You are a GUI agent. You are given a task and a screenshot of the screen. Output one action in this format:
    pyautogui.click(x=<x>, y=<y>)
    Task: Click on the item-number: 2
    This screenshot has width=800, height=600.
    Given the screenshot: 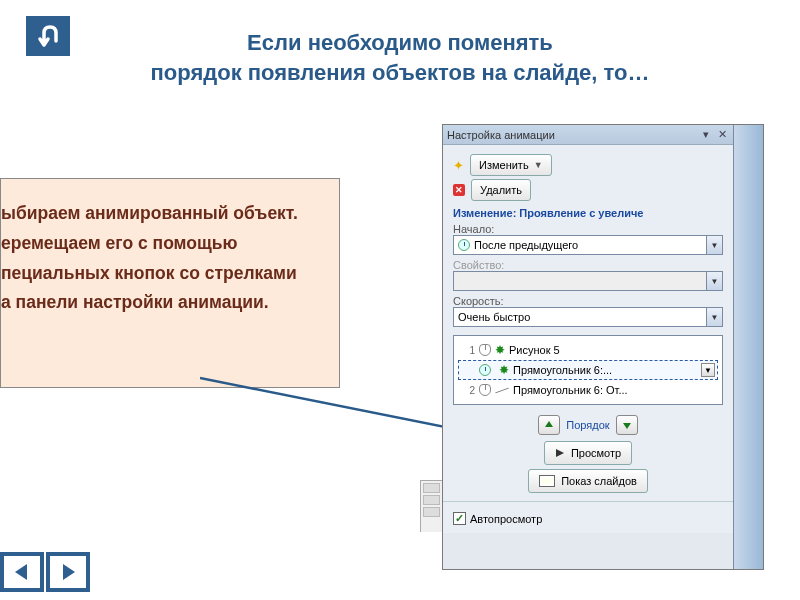 What is the action you would take?
    pyautogui.click(x=468, y=390)
    